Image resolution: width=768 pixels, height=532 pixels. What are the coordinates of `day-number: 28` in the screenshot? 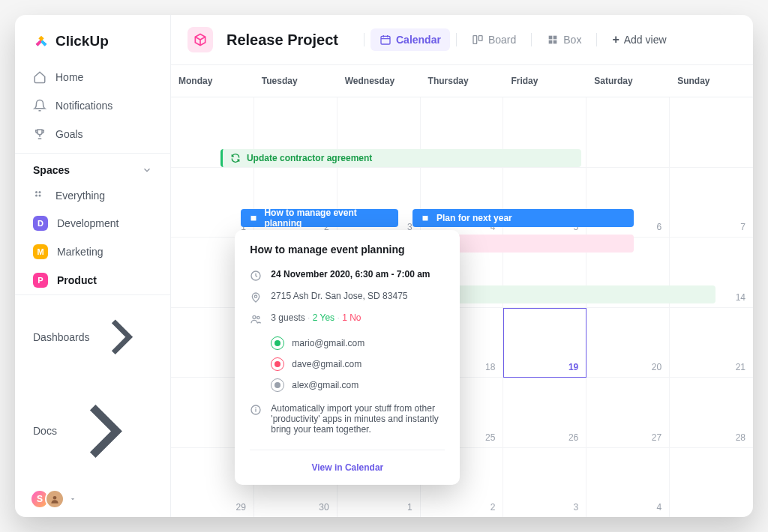 It's located at (741, 438).